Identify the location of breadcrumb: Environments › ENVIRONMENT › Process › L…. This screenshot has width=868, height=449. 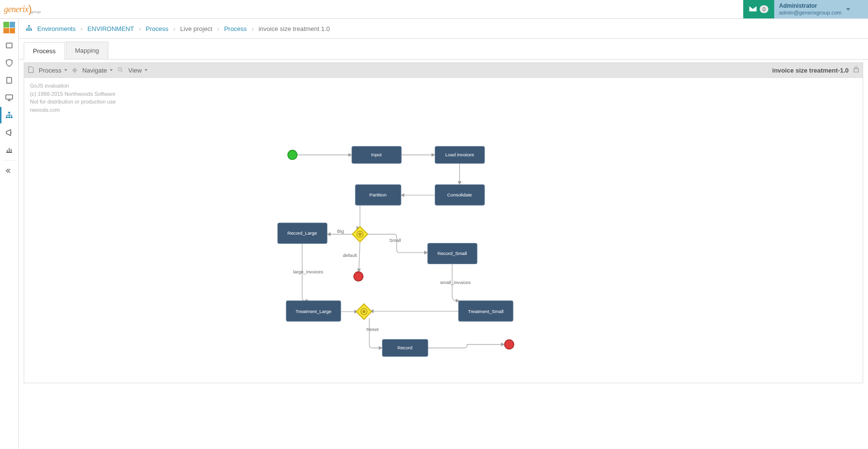
(443, 29).